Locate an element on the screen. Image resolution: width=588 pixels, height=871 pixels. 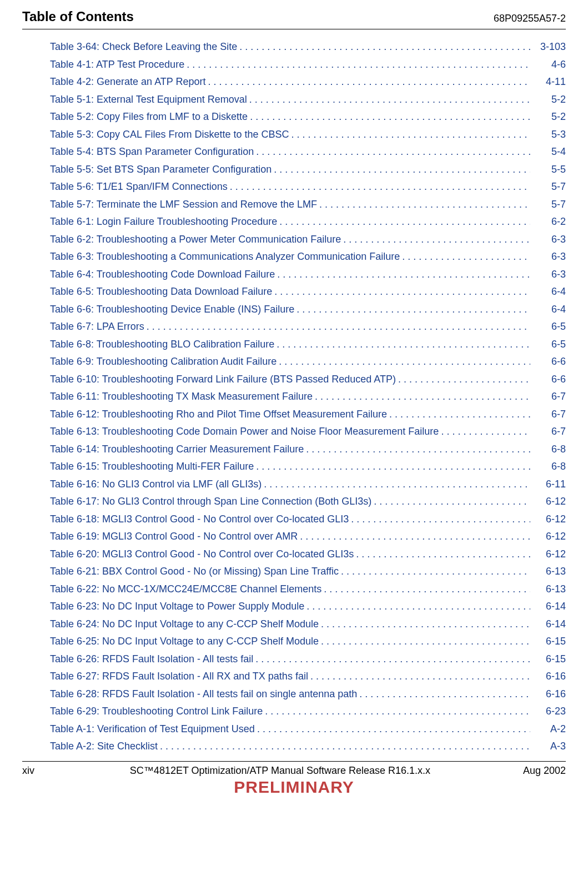
toc-entry: Table 6-15: Troubleshooting Multi-FER Fa… is located at coordinates (308, 467).